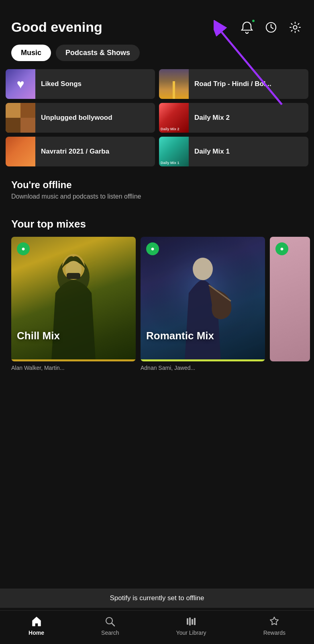 The width and height of the screenshot is (314, 644). What do you see at coordinates (274, 621) in the screenshot?
I see `rewards-icon` at bounding box center [274, 621].